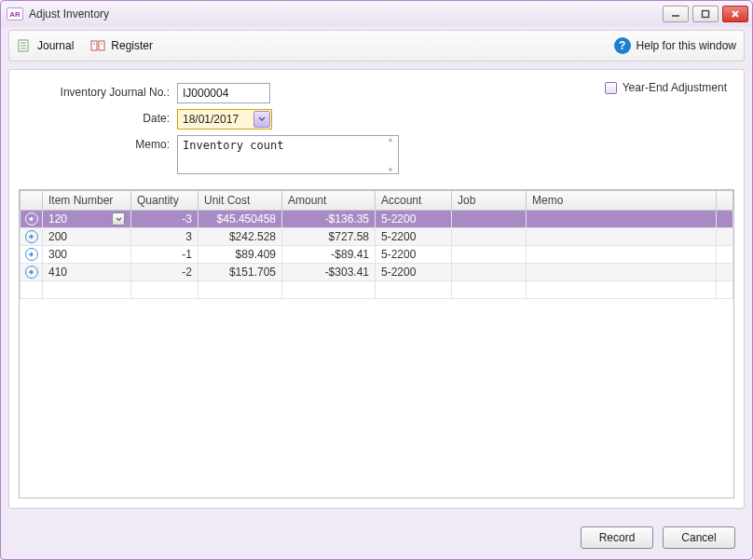 Image resolution: width=753 pixels, height=560 pixels. Describe the element at coordinates (262, 119) in the screenshot. I see `date-picker-button` at that location.